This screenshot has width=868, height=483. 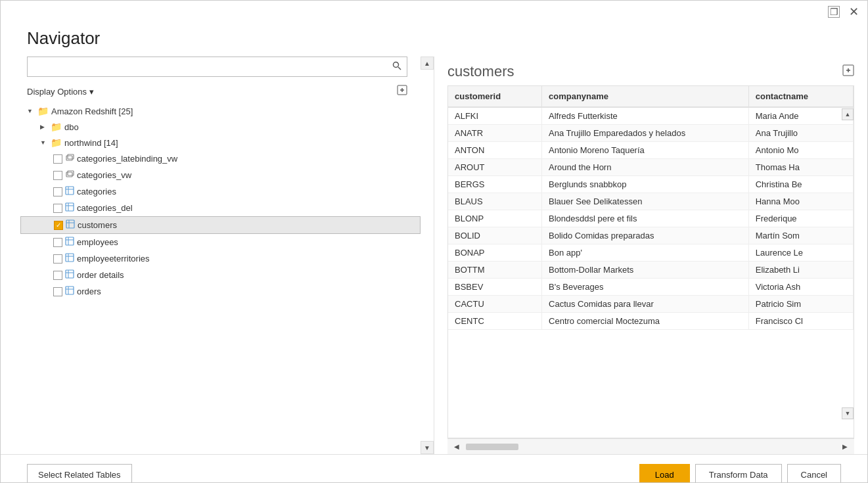 What do you see at coordinates (854, 12) in the screenshot?
I see `close-button: ✕` at bounding box center [854, 12].